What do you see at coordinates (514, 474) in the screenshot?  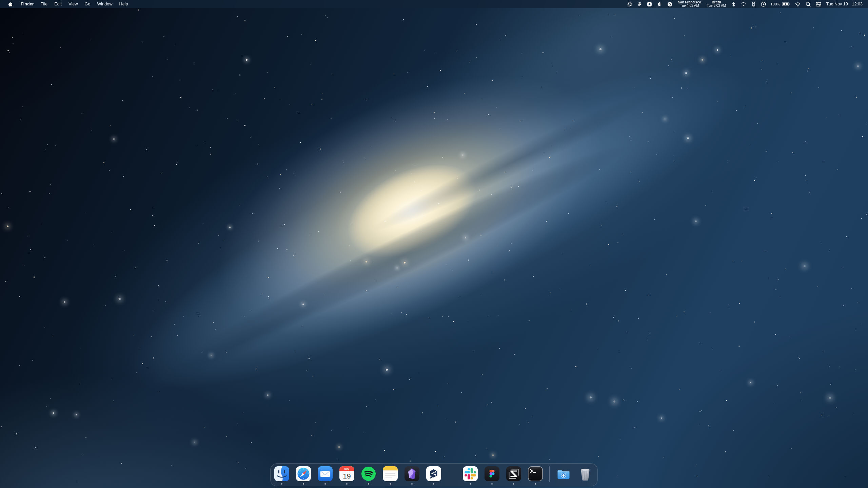 I see `dock-zed` at bounding box center [514, 474].